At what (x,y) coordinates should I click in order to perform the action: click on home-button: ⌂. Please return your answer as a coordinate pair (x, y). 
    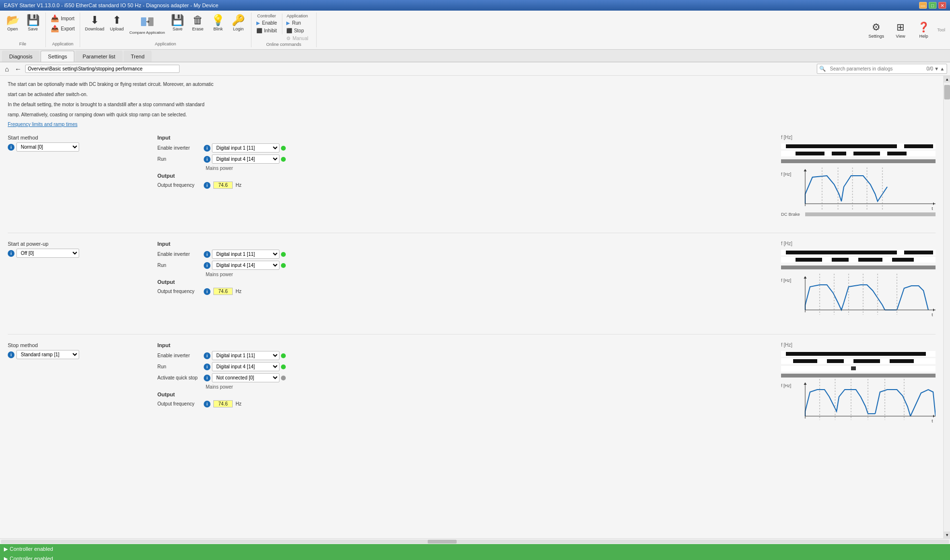
    Looking at the image, I should click on (7, 69).